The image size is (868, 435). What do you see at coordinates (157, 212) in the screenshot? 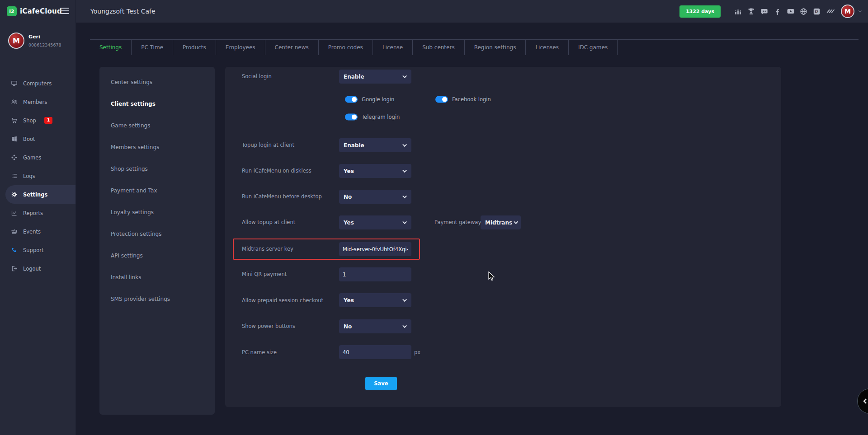
I see `subnav-loyalty-settings: Loyalty settings` at bounding box center [157, 212].